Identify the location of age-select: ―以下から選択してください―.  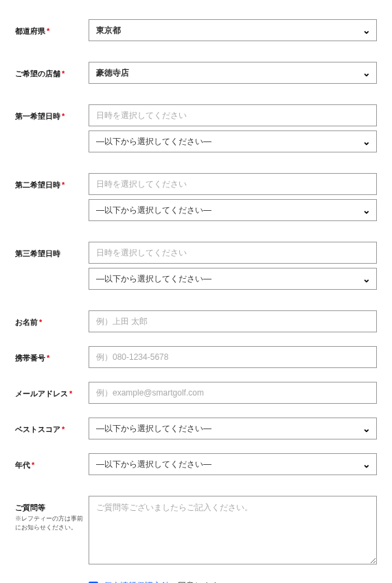
(233, 464).